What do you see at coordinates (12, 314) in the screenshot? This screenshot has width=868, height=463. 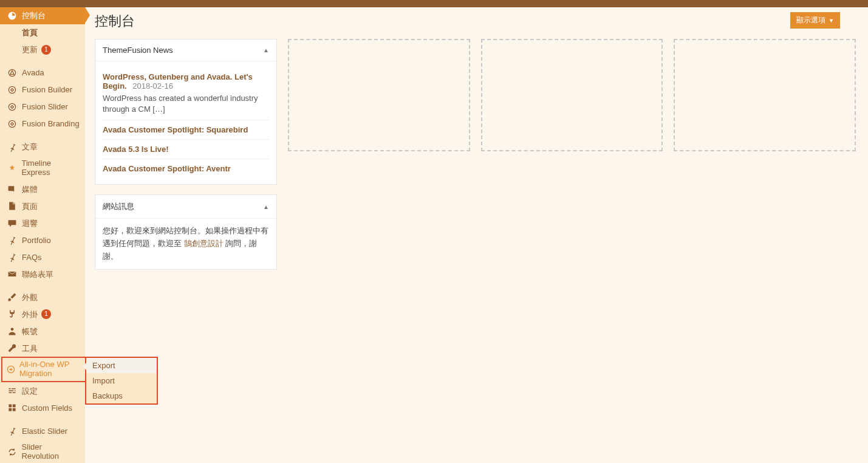 I see `plugin-icon` at bounding box center [12, 314].